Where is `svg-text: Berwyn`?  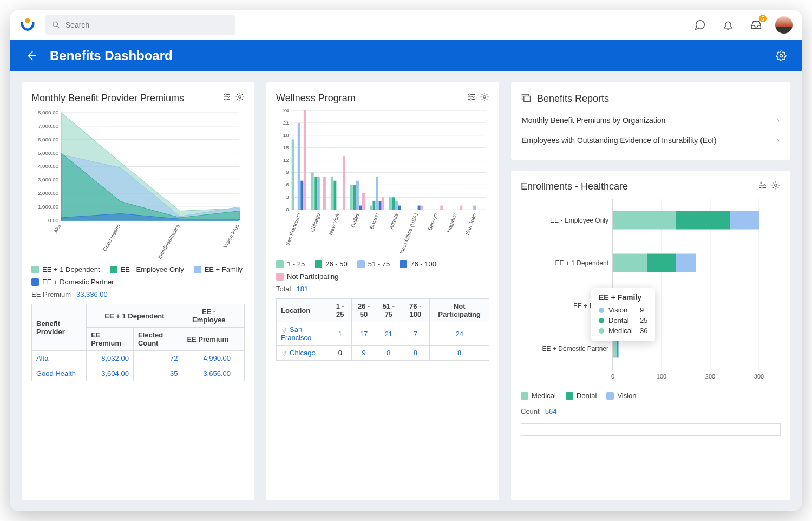
svg-text: Berwyn is located at coordinates (433, 222).